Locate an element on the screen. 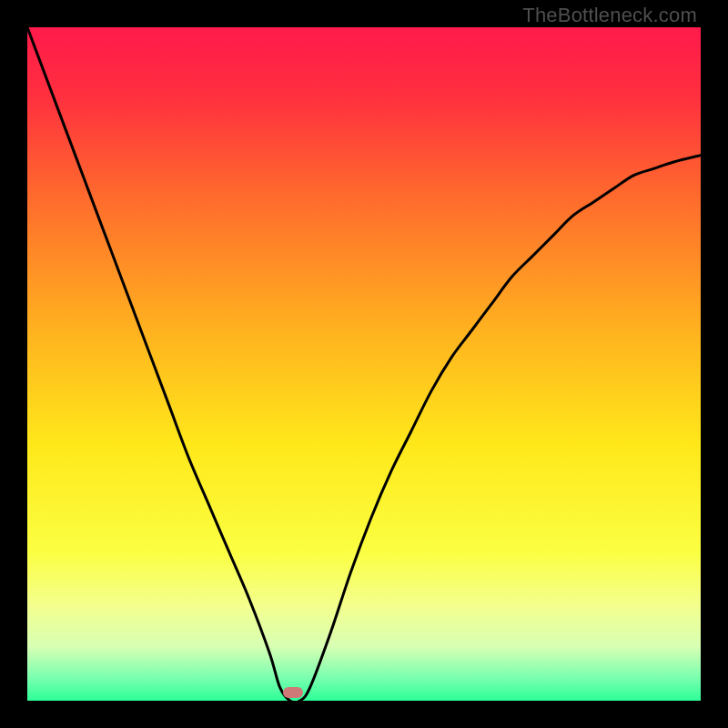 Image resolution: width=728 pixels, height=728 pixels. optimum-marker is located at coordinates (293, 693).